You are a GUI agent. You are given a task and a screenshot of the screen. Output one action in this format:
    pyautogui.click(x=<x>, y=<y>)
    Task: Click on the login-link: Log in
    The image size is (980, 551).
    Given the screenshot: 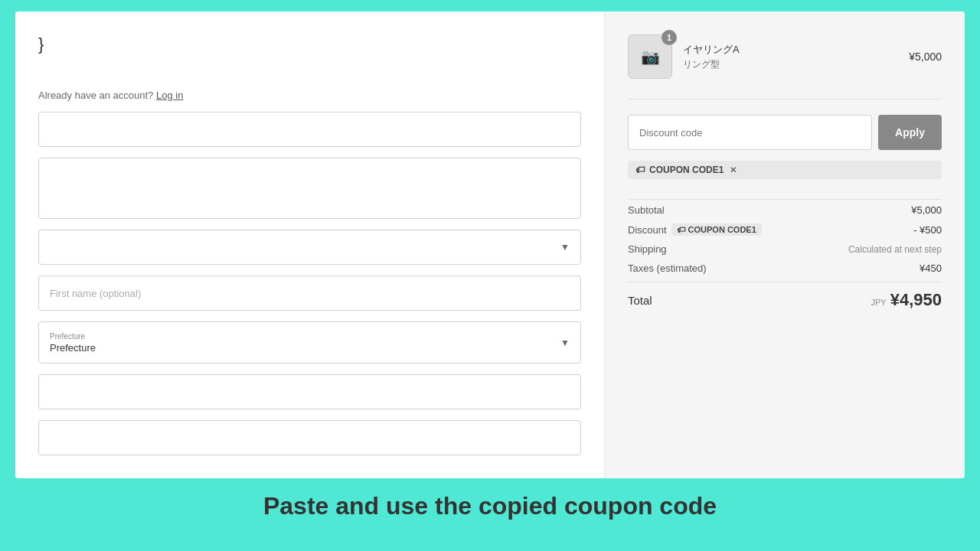 What is the action you would take?
    pyautogui.click(x=170, y=95)
    